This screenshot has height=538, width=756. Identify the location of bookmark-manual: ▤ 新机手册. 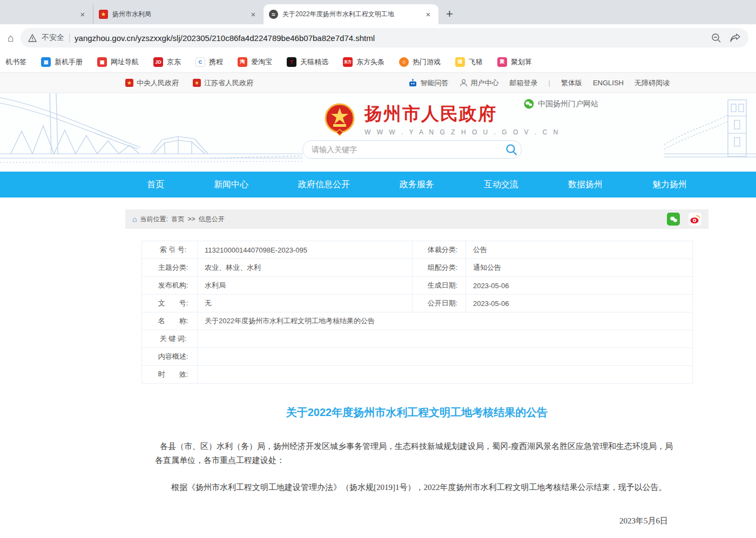
(62, 62).